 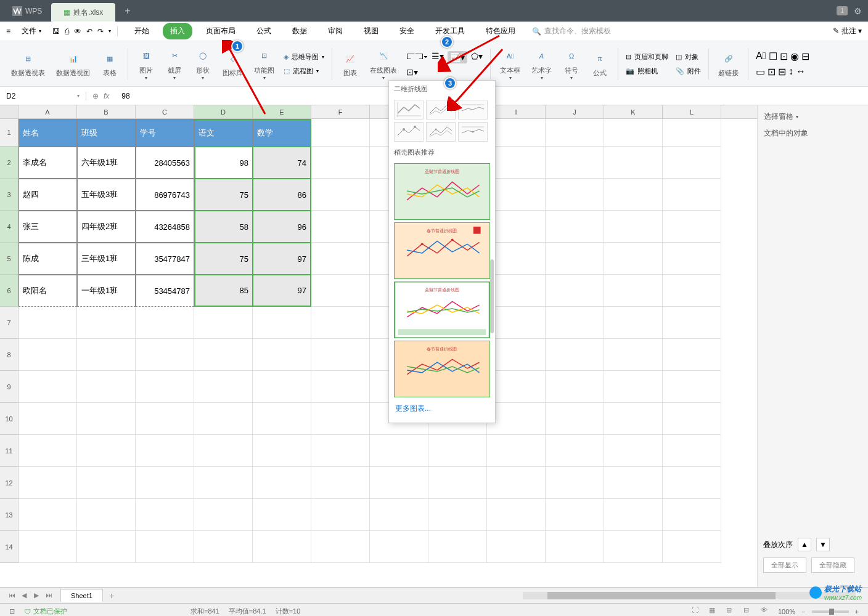 What do you see at coordinates (165, 133) in the screenshot?
I see `cell: 学号` at bounding box center [165, 133].